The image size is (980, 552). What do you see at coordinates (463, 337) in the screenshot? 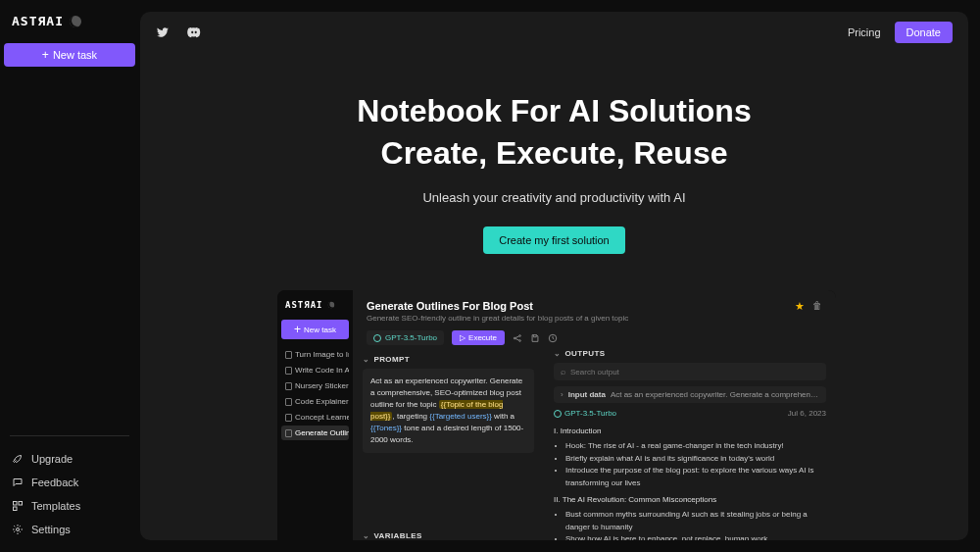
I see `play-icon: ▷` at bounding box center [463, 337].